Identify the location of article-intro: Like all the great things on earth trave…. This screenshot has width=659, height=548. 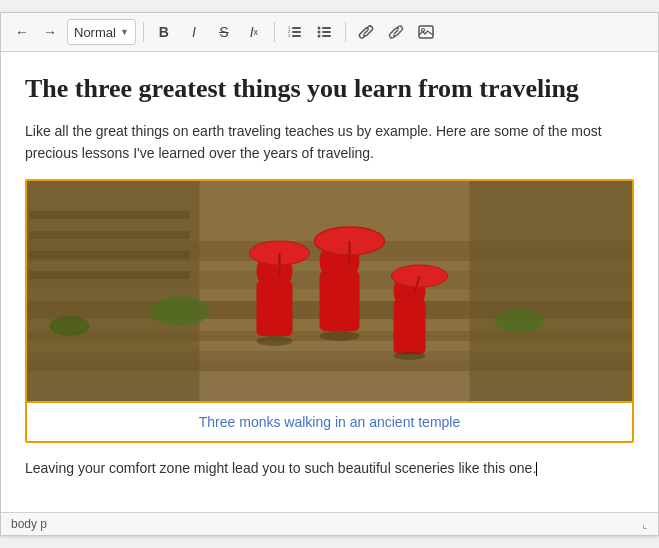
(330, 142).